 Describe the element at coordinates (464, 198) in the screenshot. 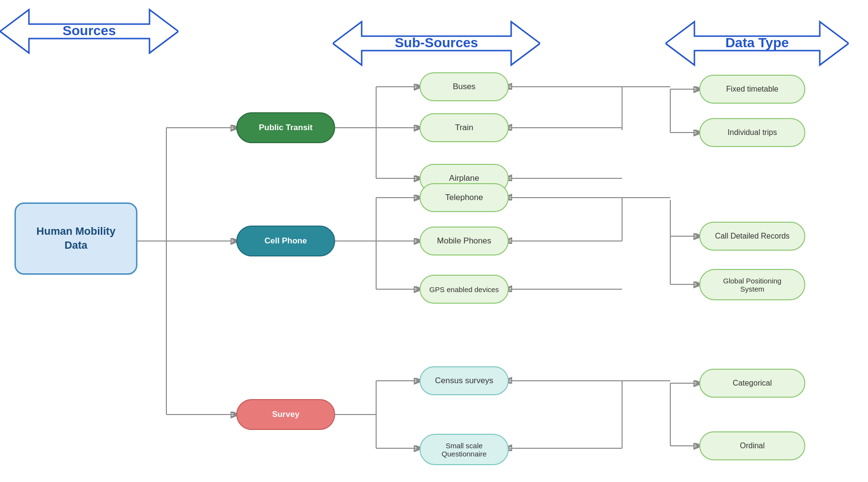

I see `telephone-label: Telephone` at that location.